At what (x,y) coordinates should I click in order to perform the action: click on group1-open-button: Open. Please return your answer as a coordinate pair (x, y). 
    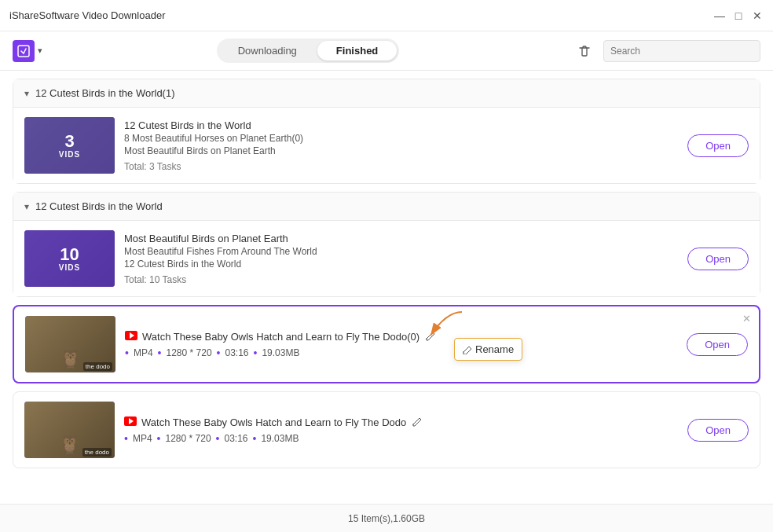
    Looking at the image, I should click on (718, 146).